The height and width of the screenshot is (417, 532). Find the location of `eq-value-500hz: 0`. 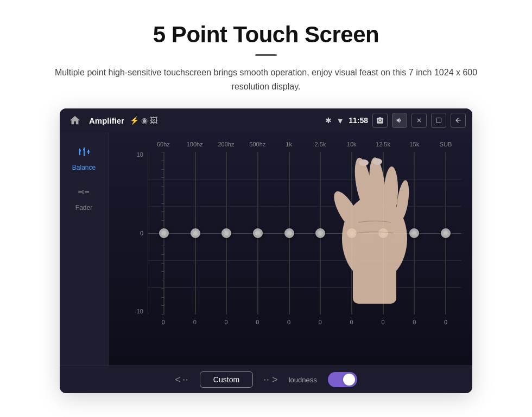

eq-value-500hz: 0 is located at coordinates (257, 322).